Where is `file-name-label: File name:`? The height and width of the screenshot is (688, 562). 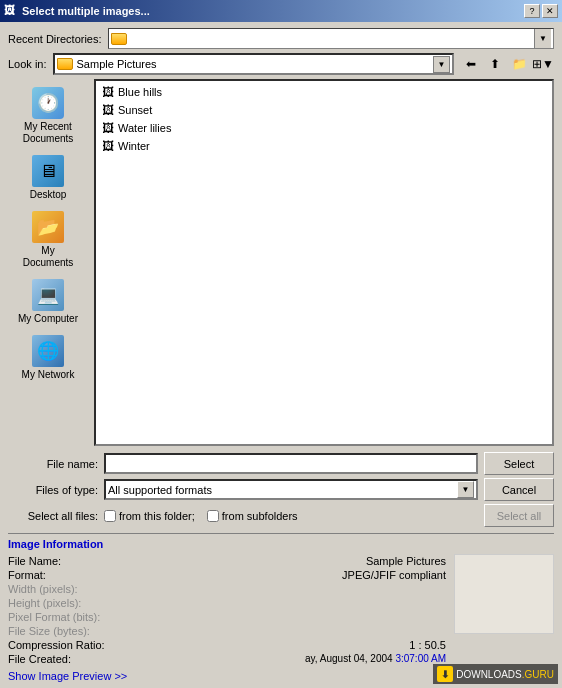
file-name-label: File name: is located at coordinates (53, 464).